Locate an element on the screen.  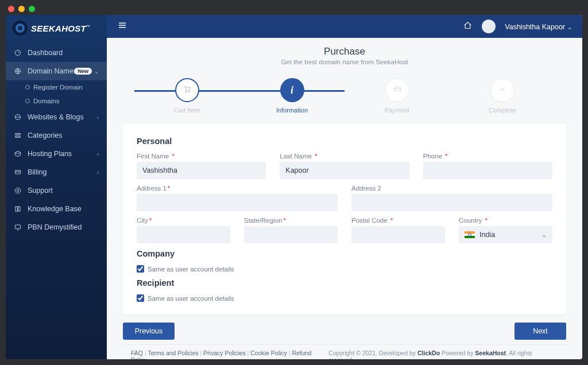
first-name-label: First Name * is located at coordinates (201, 156).